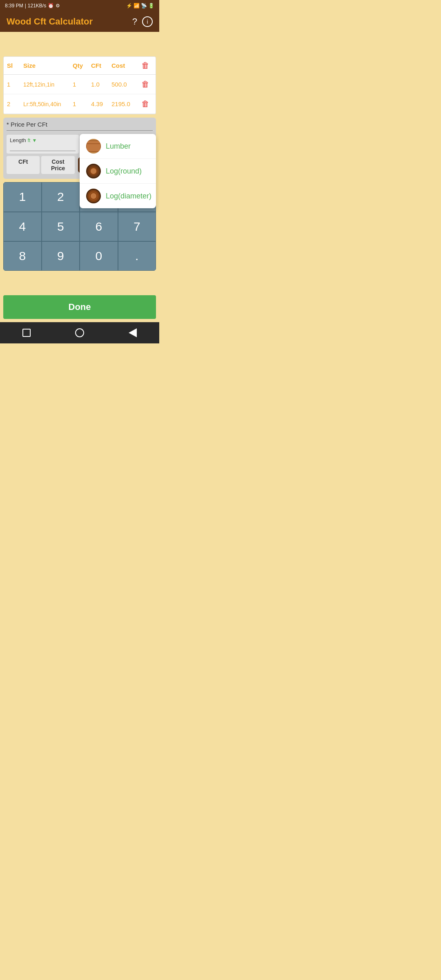 The height and width of the screenshot is (980, 441). Describe the element at coordinates (147, 22) in the screenshot. I see `info-button: i` at that location.